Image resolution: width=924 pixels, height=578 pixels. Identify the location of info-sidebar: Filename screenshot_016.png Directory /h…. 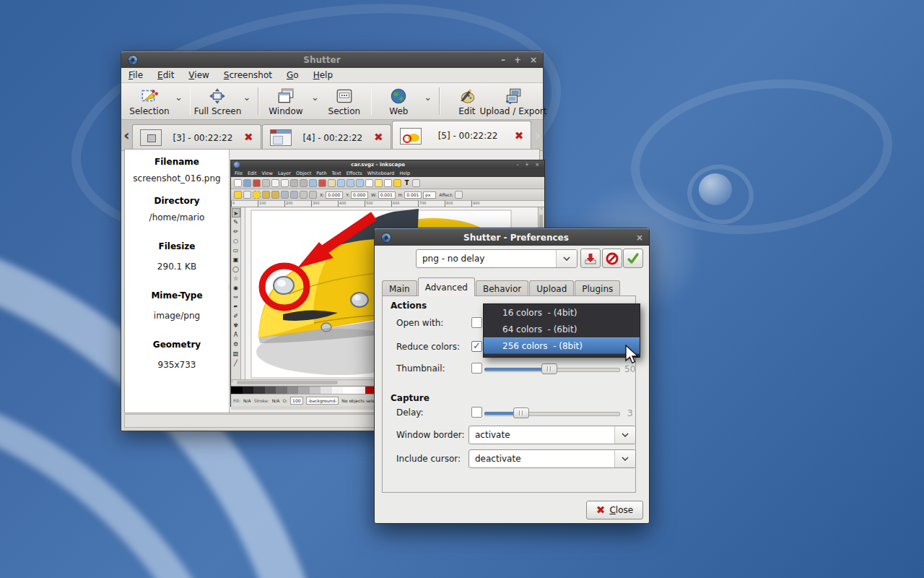
(178, 281).